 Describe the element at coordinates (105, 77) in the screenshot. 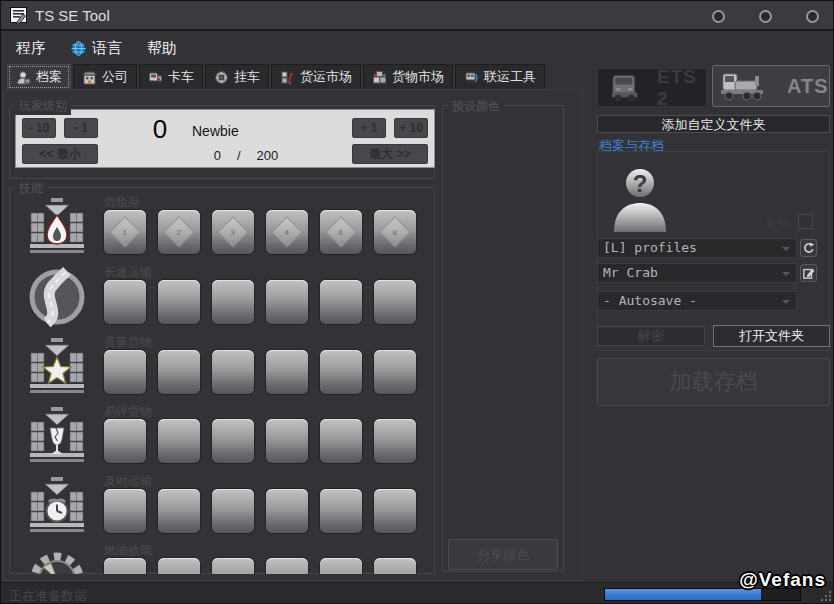

I see `tab-company: 公司` at that location.